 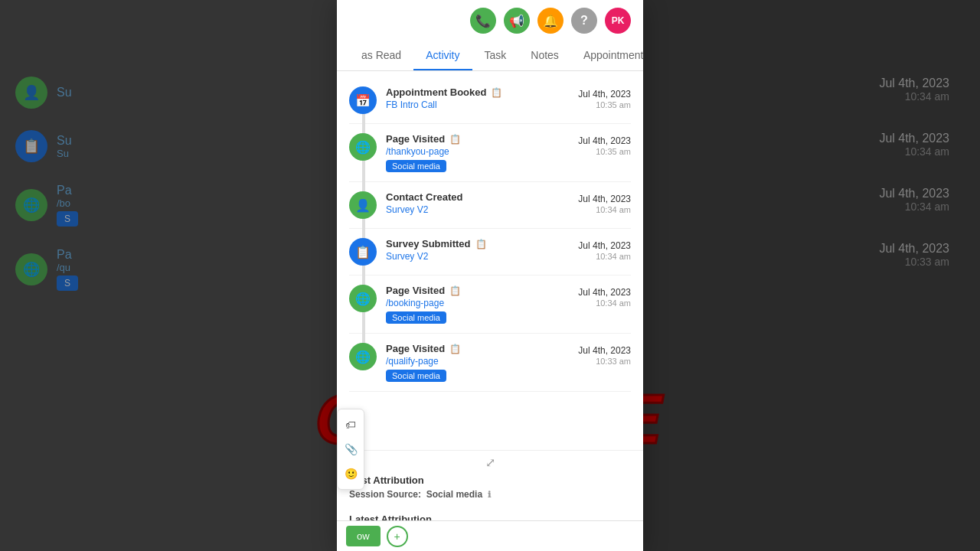 I want to click on page-visited-1-date-text: Jul 4th, 2023, so click(x=605, y=141).